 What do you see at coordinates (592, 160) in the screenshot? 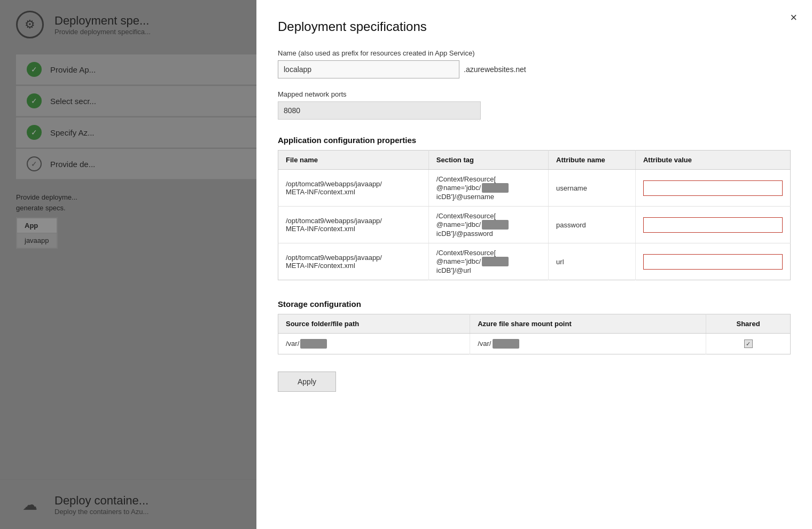
I see `col-attr-name: Attribute name` at bounding box center [592, 160].